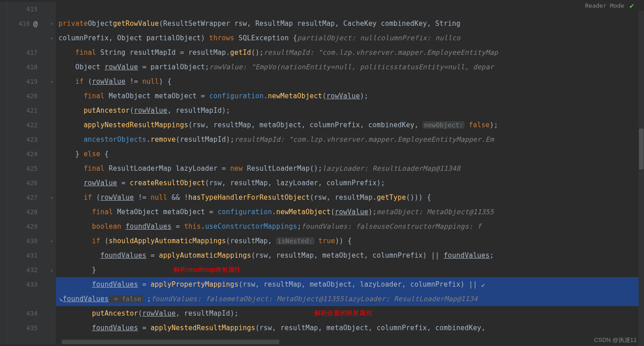  Describe the element at coordinates (350, 255) in the screenshot. I see `code-line: foundValues = applyAutomaticMappings(rsw…` at that location.